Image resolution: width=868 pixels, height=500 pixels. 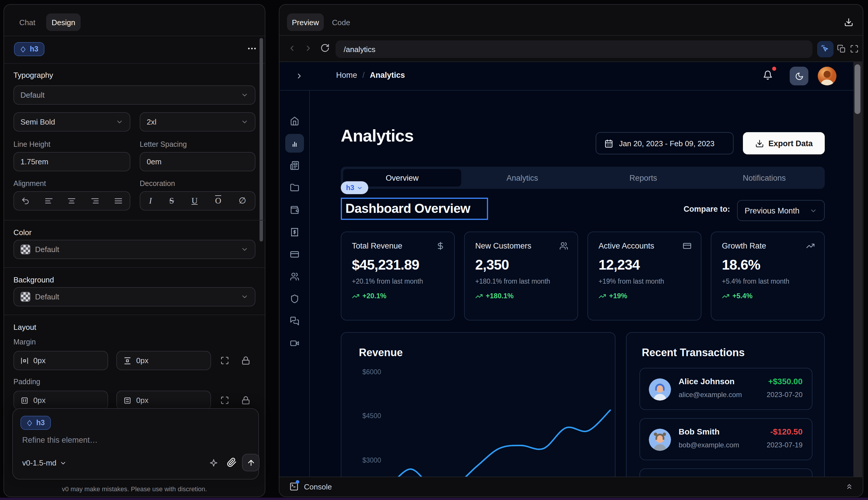 What do you see at coordinates (799, 76) in the screenshot?
I see `theme-toggle-button` at bounding box center [799, 76].